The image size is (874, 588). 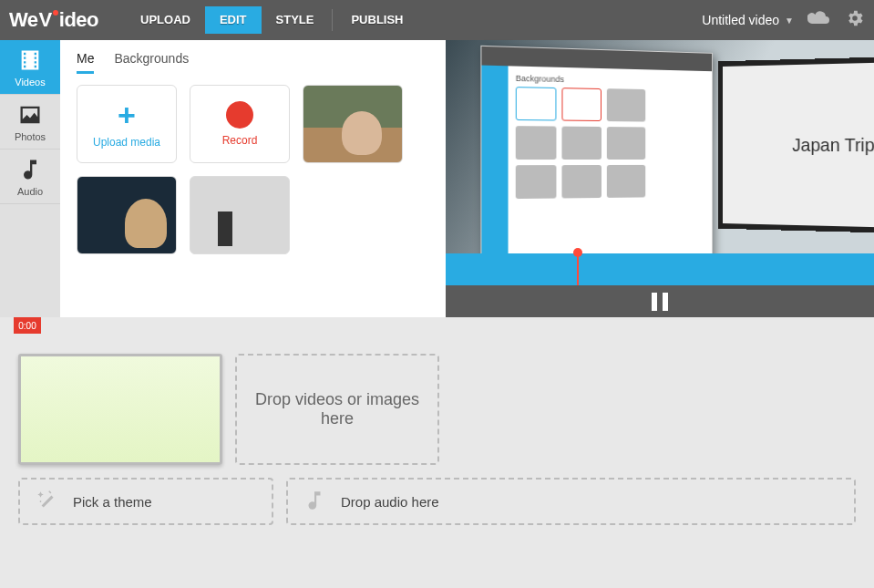 What do you see at coordinates (146, 501) in the screenshot?
I see `theme-drop-zone: Pick a theme` at bounding box center [146, 501].